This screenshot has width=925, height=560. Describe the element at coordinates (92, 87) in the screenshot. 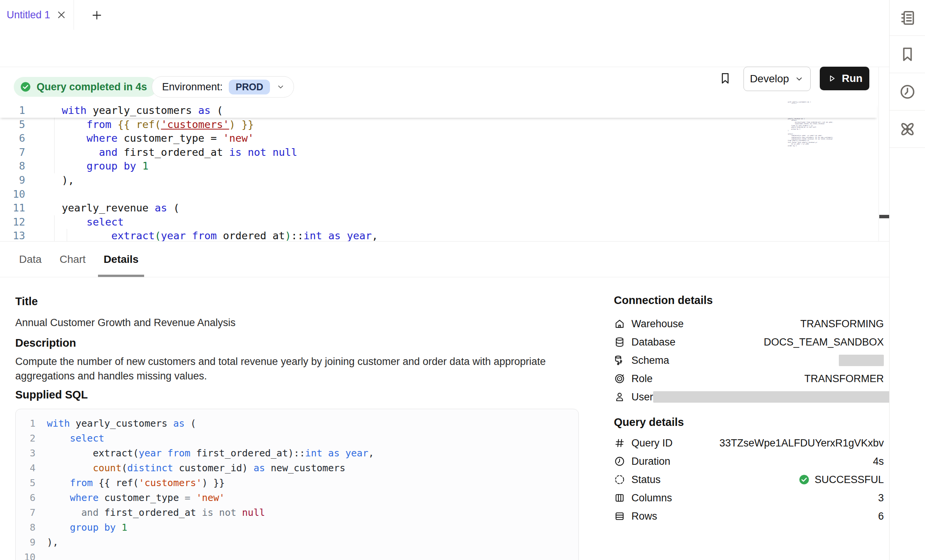

I see `query-status-text: Query completed in 4s` at that location.